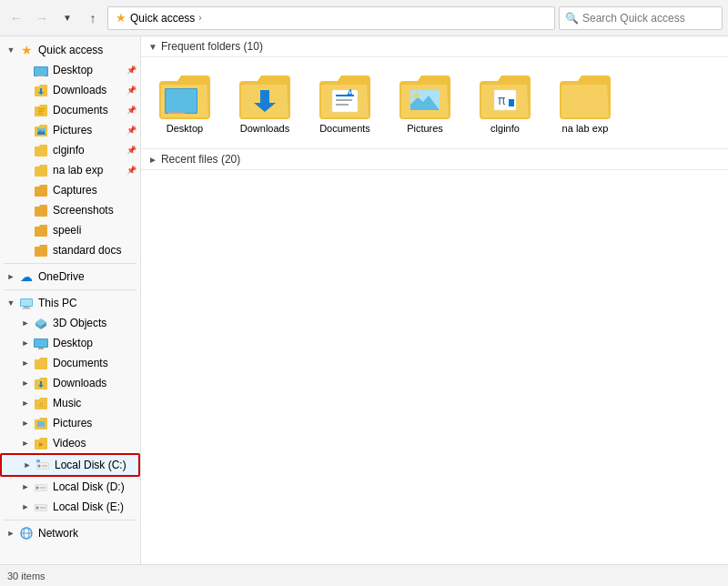 This screenshot has width=728, height=586. Describe the element at coordinates (185, 103) in the screenshot. I see `folder-desktop: Desktop` at that location.